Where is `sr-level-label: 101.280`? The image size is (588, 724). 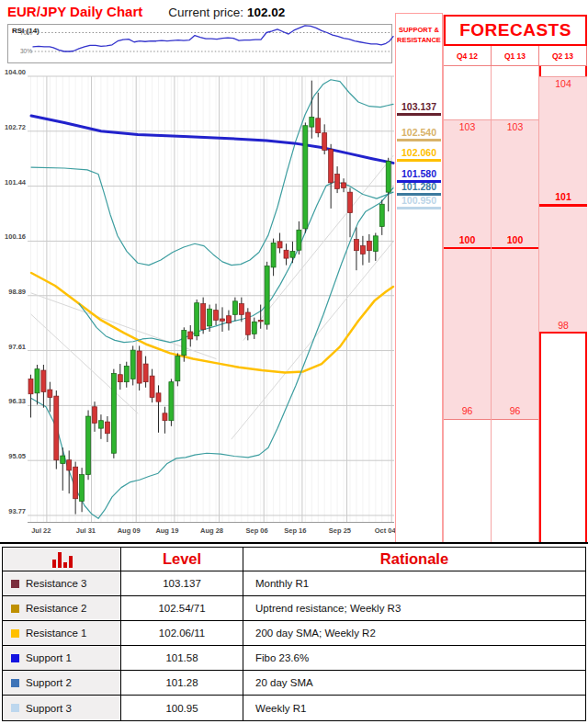 sr-level-label: 101.280 is located at coordinates (419, 187).